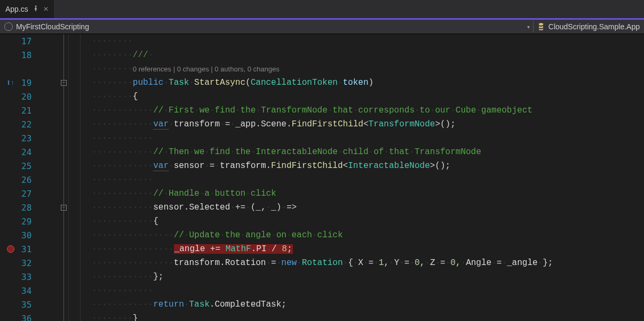 This screenshot has width=644, height=321. Describe the element at coordinates (368, 304) in the screenshot. I see `code-line: ············return·Task.CompletedTask;` at that location.